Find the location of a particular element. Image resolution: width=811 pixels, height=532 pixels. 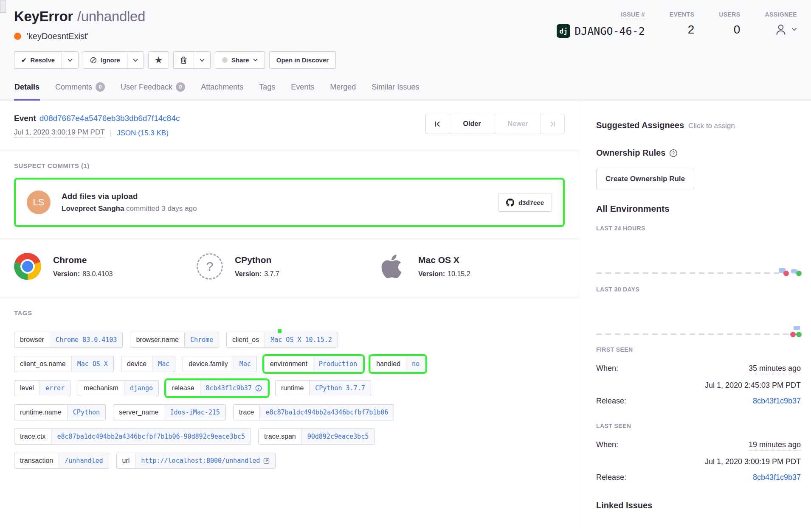

context-version: 10.15.2 is located at coordinates (459, 274).